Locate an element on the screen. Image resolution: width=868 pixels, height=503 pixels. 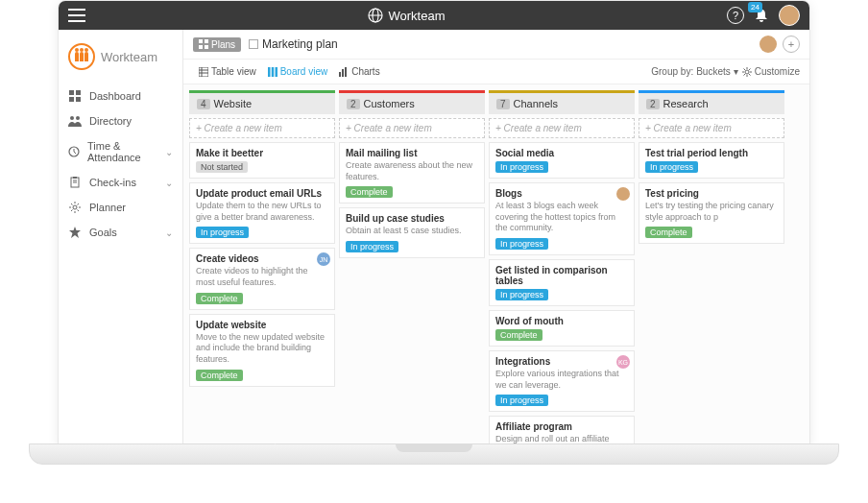
plans-button: Plans is located at coordinates (217, 44).